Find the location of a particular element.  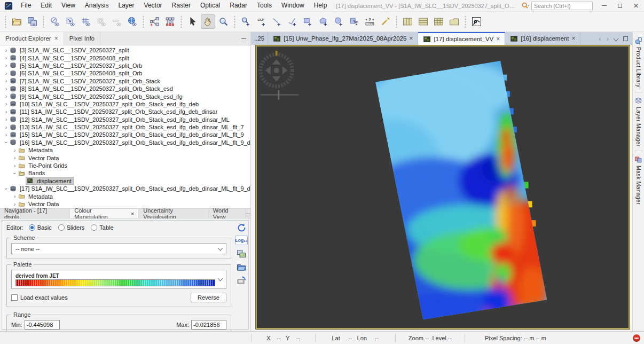

range-max-input is located at coordinates (209, 325).